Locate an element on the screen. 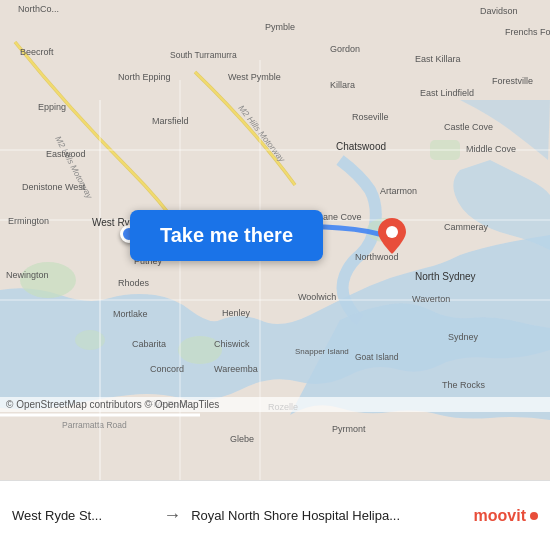 The image size is (550, 550). svg-text: Rhodes is located at coordinates (134, 283).